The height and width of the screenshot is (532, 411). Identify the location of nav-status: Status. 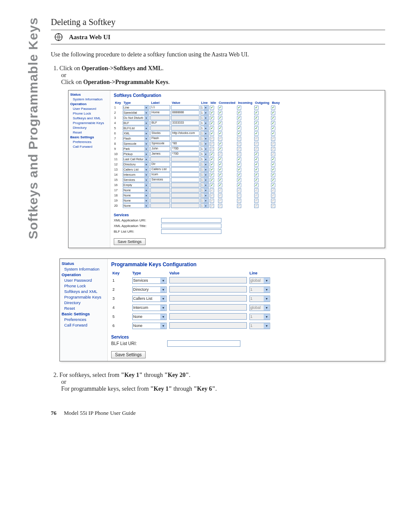
(84, 264).